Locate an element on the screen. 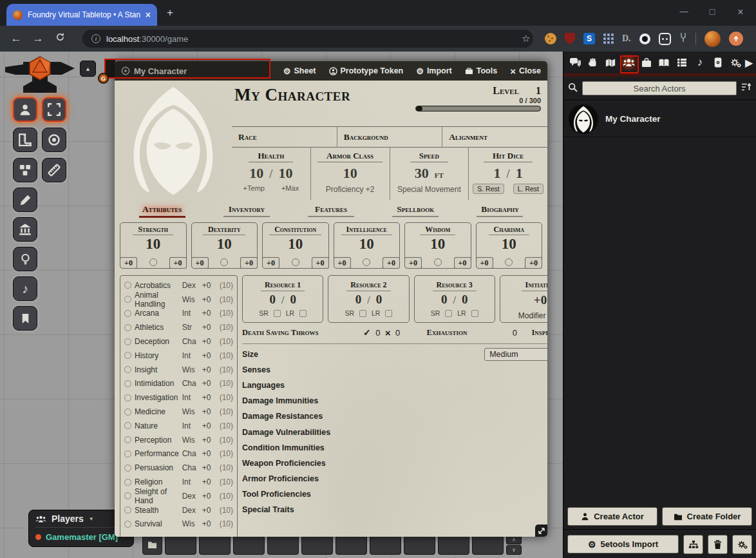 The height and width of the screenshot is (558, 756). trait-weapon-proficiencies: Weapon Proficiencies✎ is located at coordinates (395, 463).